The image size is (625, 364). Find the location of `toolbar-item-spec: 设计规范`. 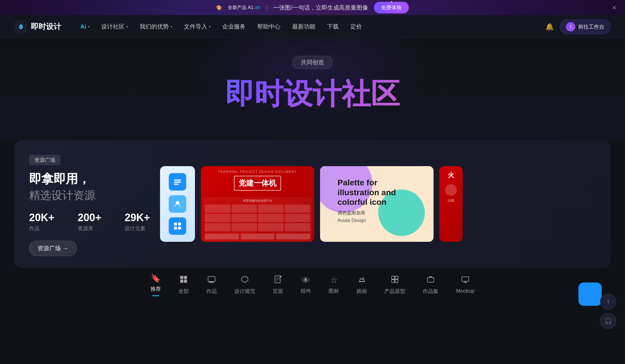

toolbar-item-spec: 设计规范 is located at coordinates (245, 285).